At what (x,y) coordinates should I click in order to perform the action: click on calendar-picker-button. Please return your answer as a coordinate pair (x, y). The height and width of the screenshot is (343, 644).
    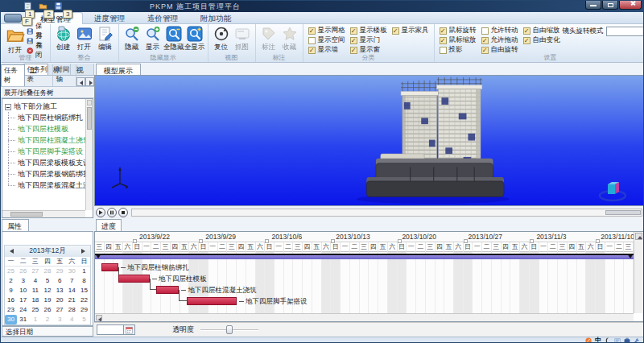
    Looking at the image, I should click on (130, 330).